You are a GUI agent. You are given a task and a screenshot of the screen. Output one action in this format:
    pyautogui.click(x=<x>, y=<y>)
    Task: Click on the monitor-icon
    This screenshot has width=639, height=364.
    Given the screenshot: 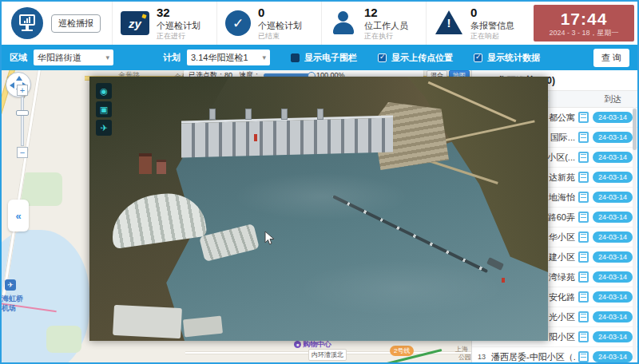 What is the action you would take?
    pyautogui.click(x=27, y=20)
    